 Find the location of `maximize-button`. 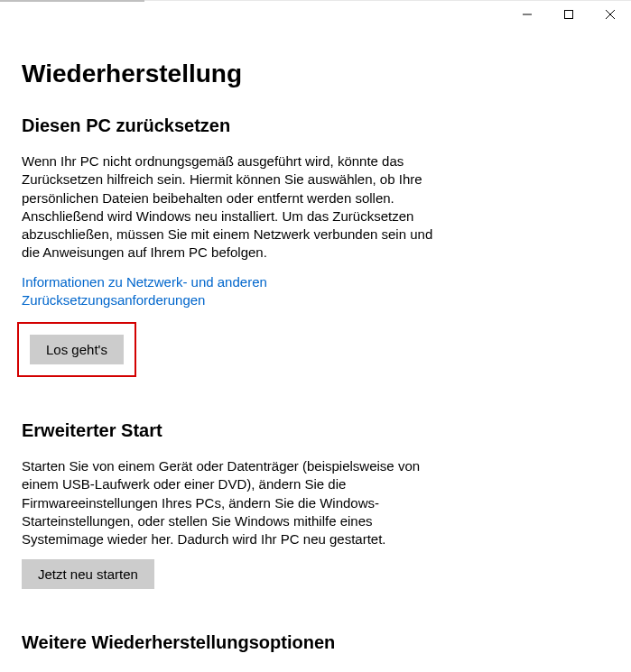

maximize-button is located at coordinates (569, 14).